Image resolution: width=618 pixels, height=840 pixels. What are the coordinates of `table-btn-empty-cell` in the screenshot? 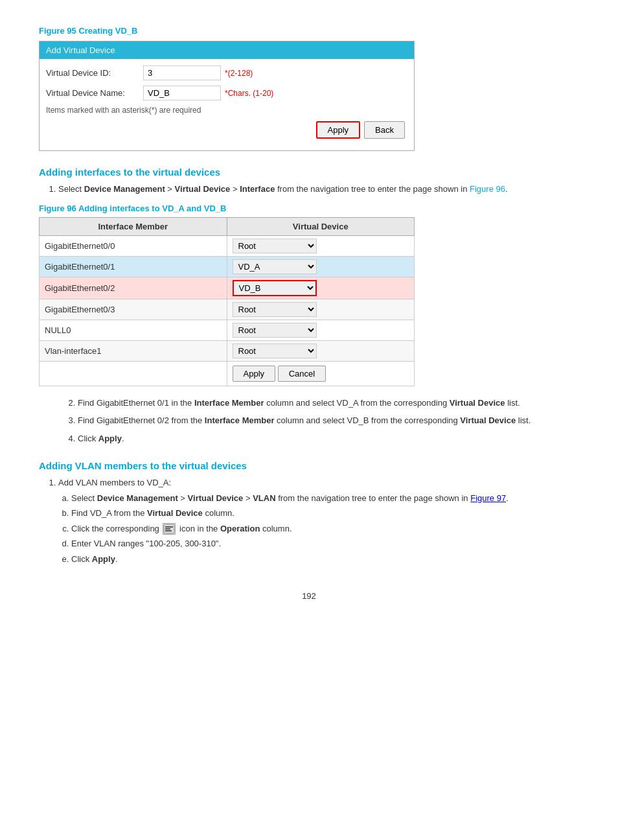 It's located at (133, 373).